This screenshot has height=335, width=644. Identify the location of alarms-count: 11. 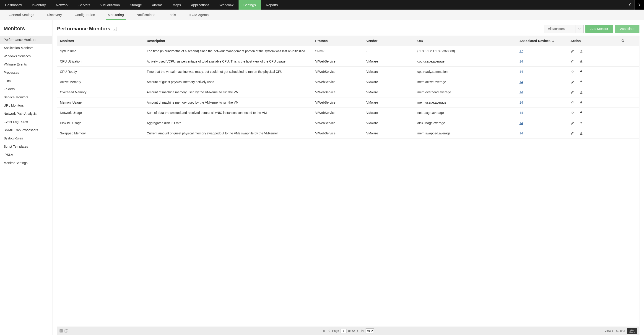
(632, 330).